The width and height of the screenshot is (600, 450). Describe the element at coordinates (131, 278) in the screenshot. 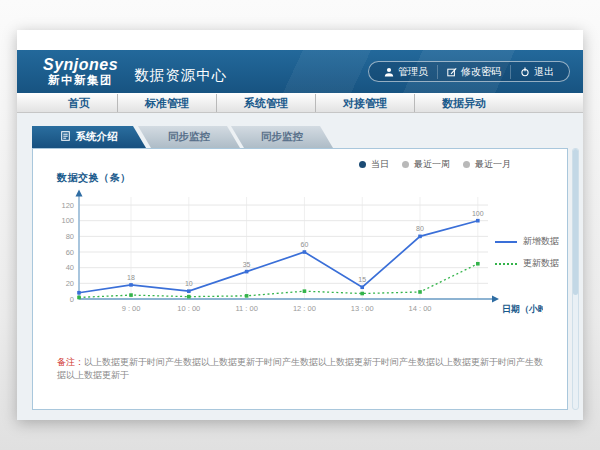

I see `svg-text: 18` at that location.